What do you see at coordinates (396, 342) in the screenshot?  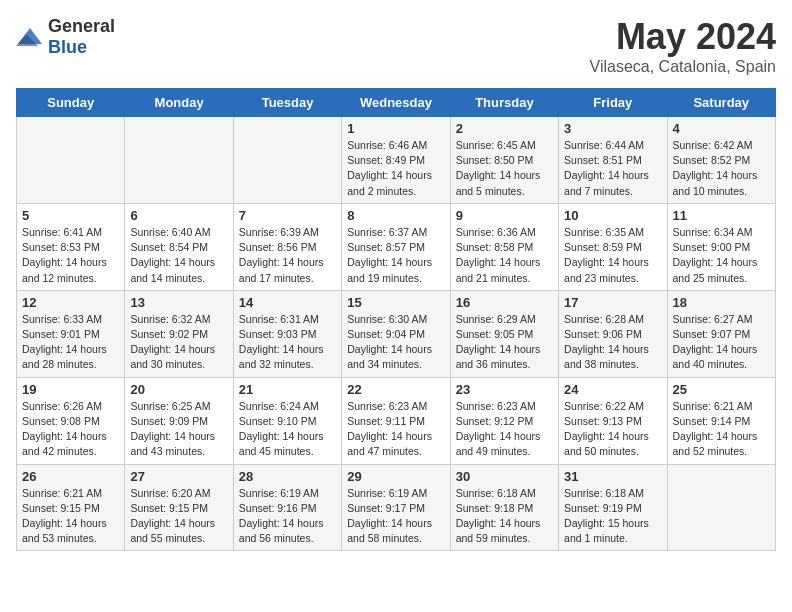 I see `cell-content: Sunrise: 6:30 AMSunset: 9:04 PMDaylight:…` at bounding box center [396, 342].